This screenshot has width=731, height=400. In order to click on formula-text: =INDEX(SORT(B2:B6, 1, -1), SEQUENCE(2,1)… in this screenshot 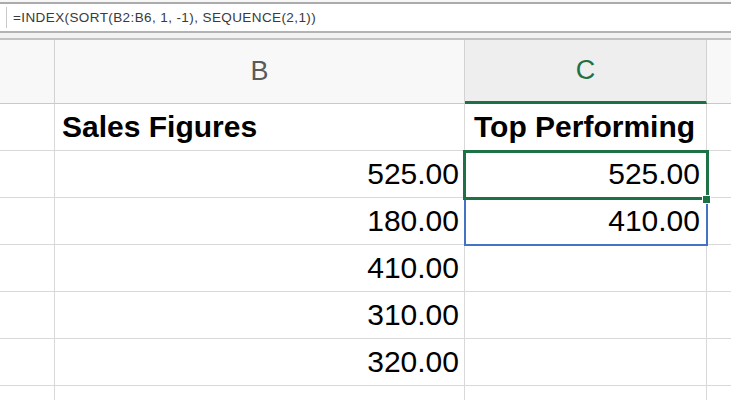, I will do `click(158, 18)`.